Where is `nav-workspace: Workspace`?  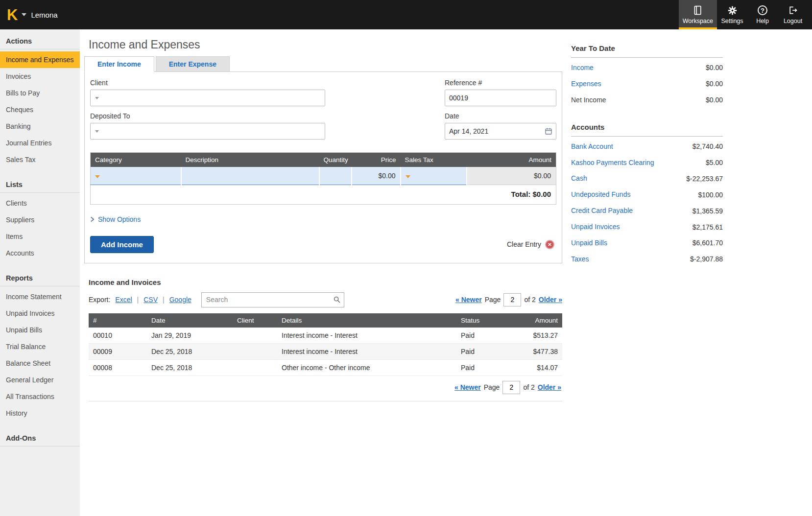
nav-workspace: Workspace is located at coordinates (698, 15).